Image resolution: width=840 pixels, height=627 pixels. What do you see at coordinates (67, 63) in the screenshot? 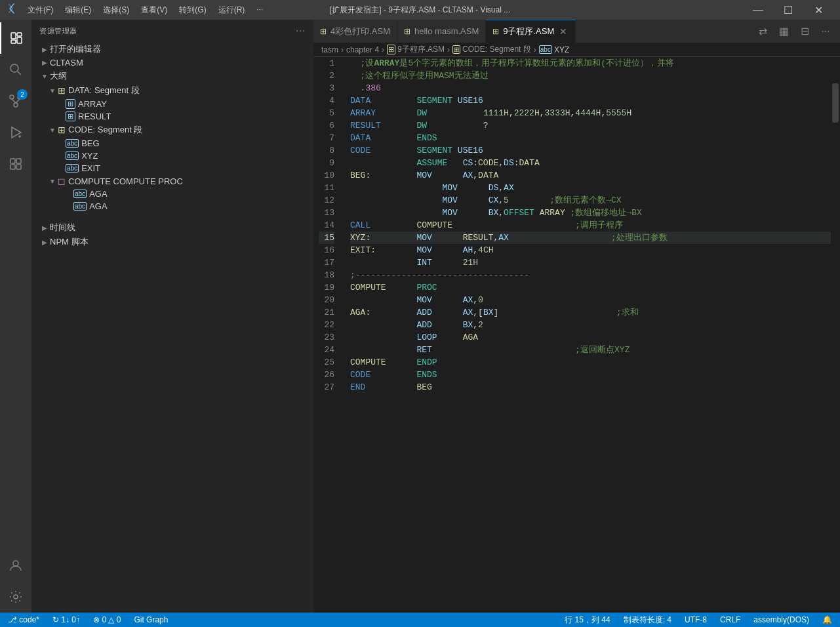
I see `section-label: CLTASM` at bounding box center [67, 63].